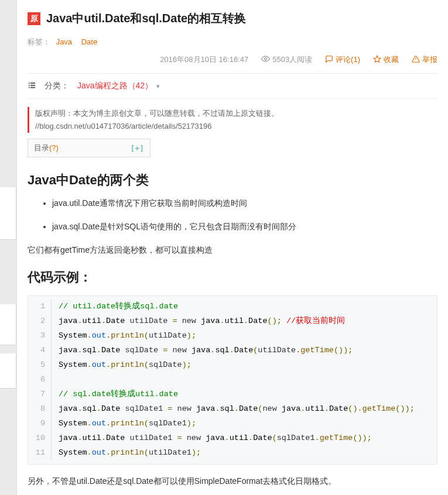  I want to click on line-number: 6, so click(40, 380).